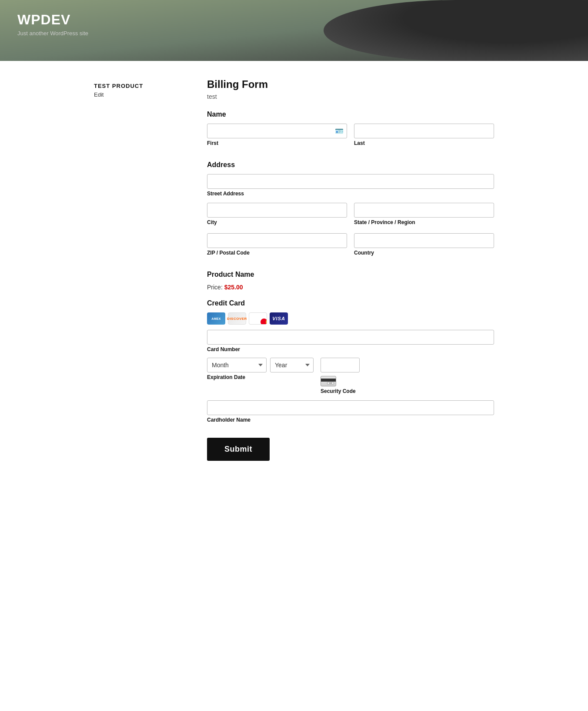  Describe the element at coordinates (351, 194) in the screenshot. I see `street-address-label: Street Address` at that location.